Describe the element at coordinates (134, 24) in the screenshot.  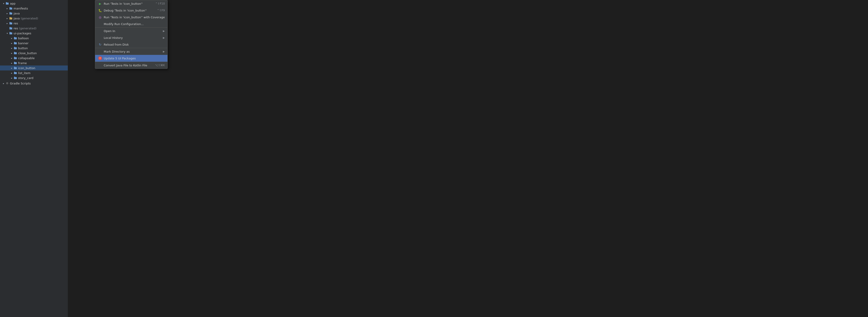
I see `menu-item-modify-run-label: Modify Run Configuration...` at that location.